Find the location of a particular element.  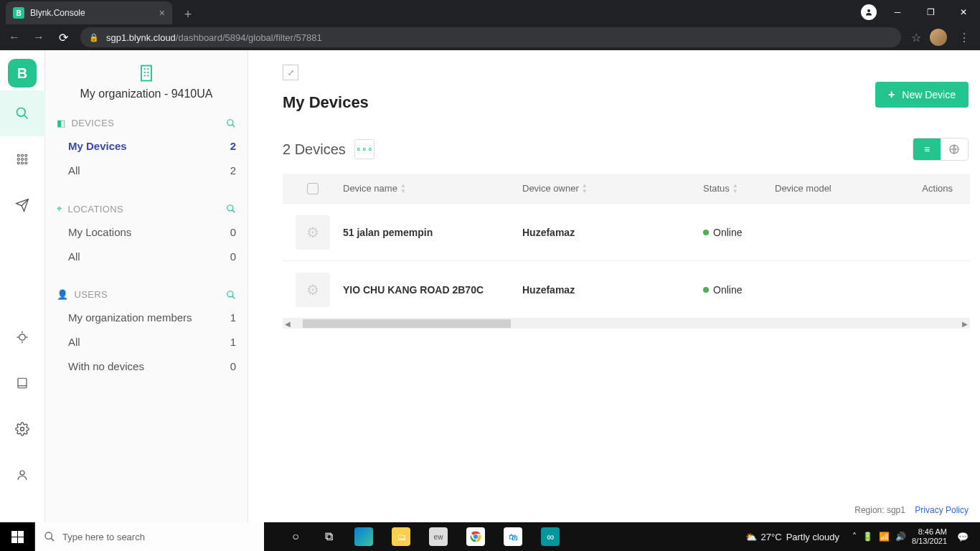

col-status: Status ▲▼ is located at coordinates (739, 189).